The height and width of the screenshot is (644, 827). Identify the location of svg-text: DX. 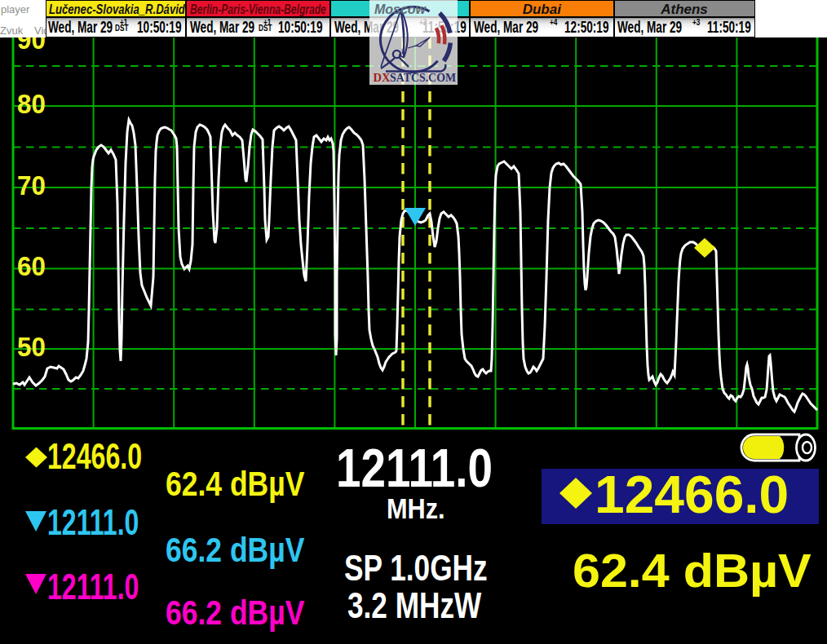
(382, 77).